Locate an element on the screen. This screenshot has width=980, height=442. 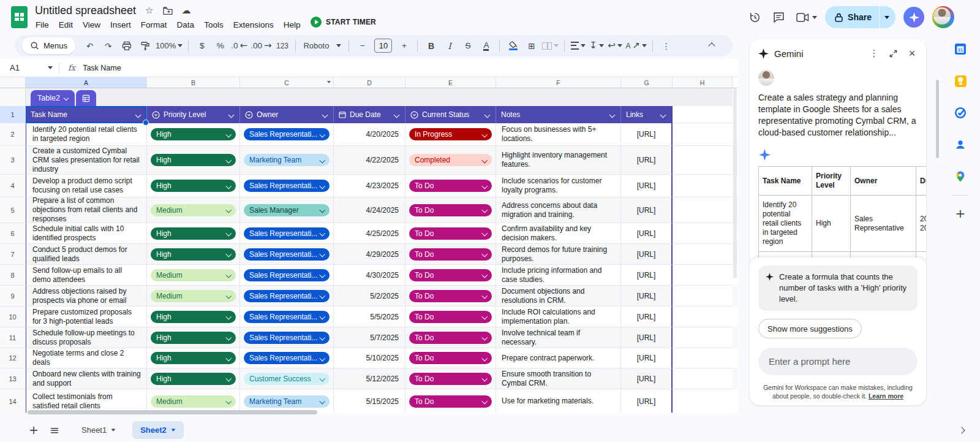
column-header-A: A is located at coordinates (86, 82).